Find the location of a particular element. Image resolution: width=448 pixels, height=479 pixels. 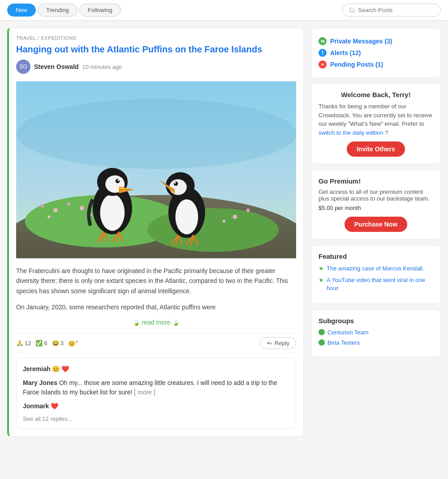

subgroup-beta: Beta Testers is located at coordinates (376, 343).